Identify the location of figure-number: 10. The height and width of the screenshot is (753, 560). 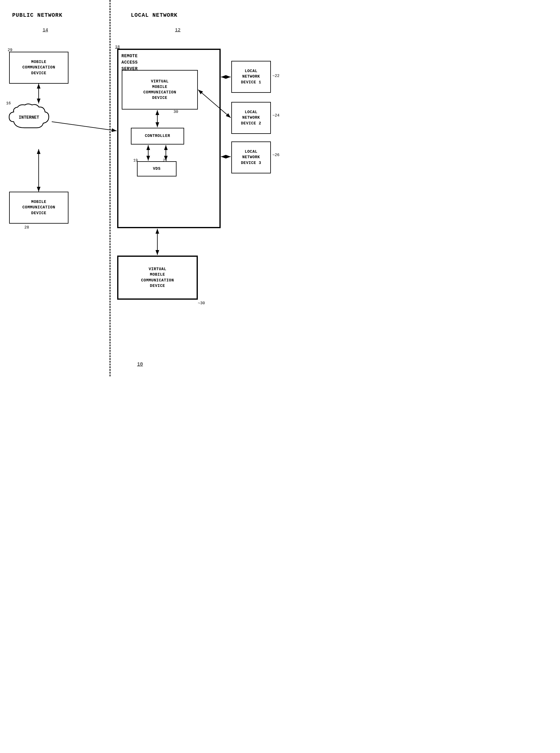
(140, 365).